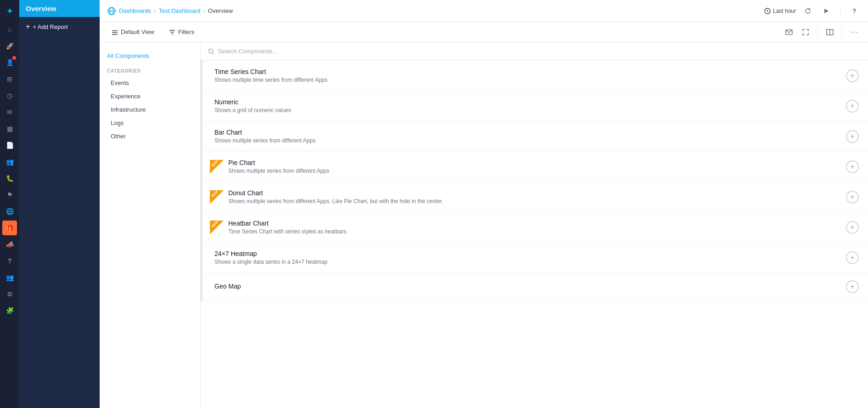 The height and width of the screenshot is (408, 868). I want to click on people-icon: 👥, so click(10, 162).